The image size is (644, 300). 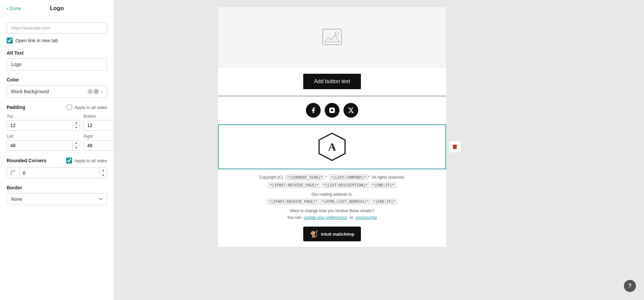 What do you see at coordinates (57, 8) in the screenshot?
I see `panel-title: Logo` at bounding box center [57, 8].